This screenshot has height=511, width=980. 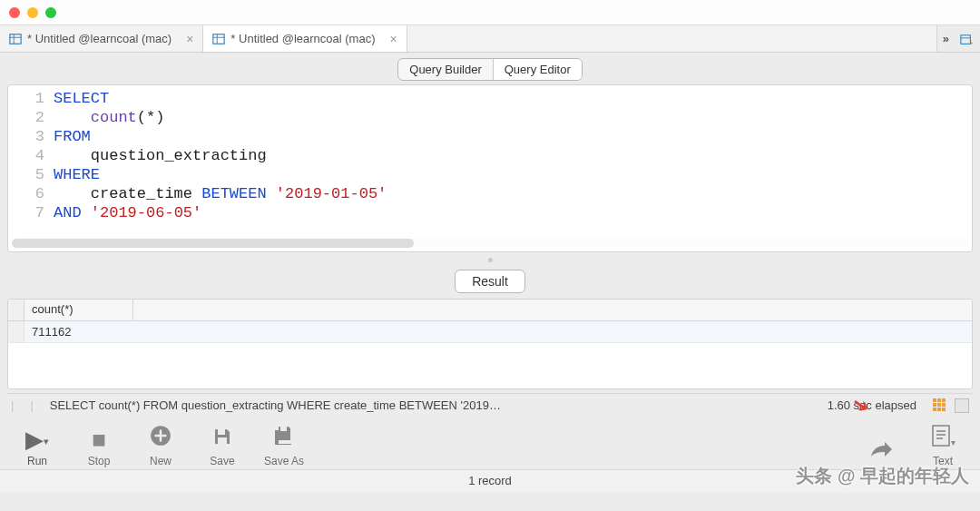 I want to click on save-label: Save, so click(x=221, y=461).